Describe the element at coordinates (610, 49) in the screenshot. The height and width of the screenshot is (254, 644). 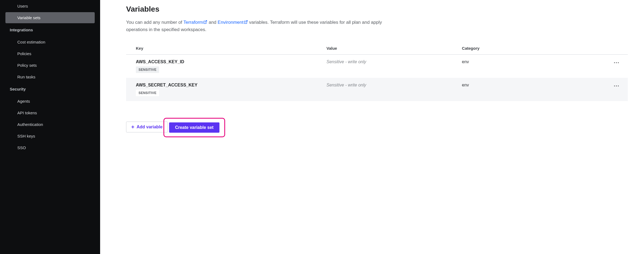
I see `column-header-actions` at that location.